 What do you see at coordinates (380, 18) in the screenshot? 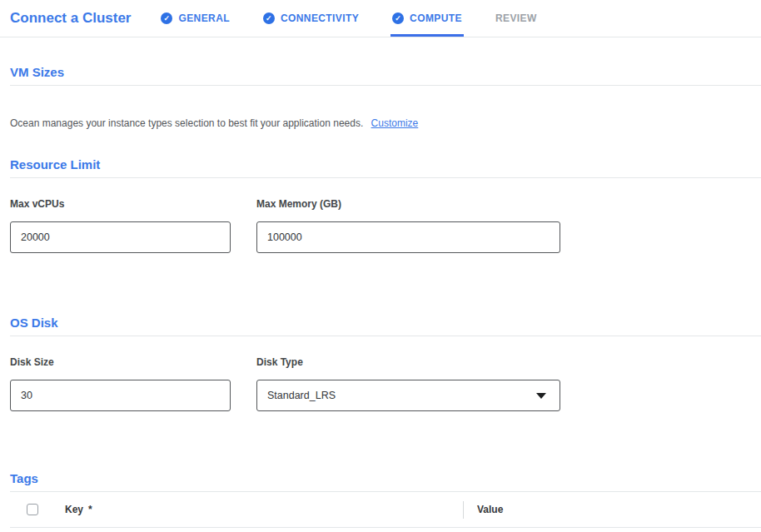
I see `wizard-header: Connect a Cluster GENERAL CONNECTIVITY C…` at bounding box center [380, 18].